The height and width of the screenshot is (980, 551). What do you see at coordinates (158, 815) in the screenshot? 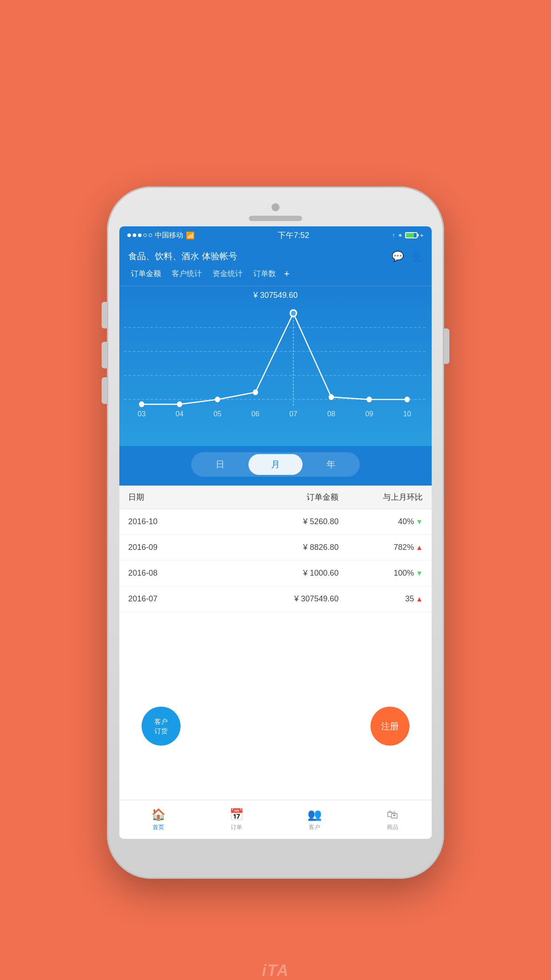
I see `home-icon: 🏠` at bounding box center [158, 815].